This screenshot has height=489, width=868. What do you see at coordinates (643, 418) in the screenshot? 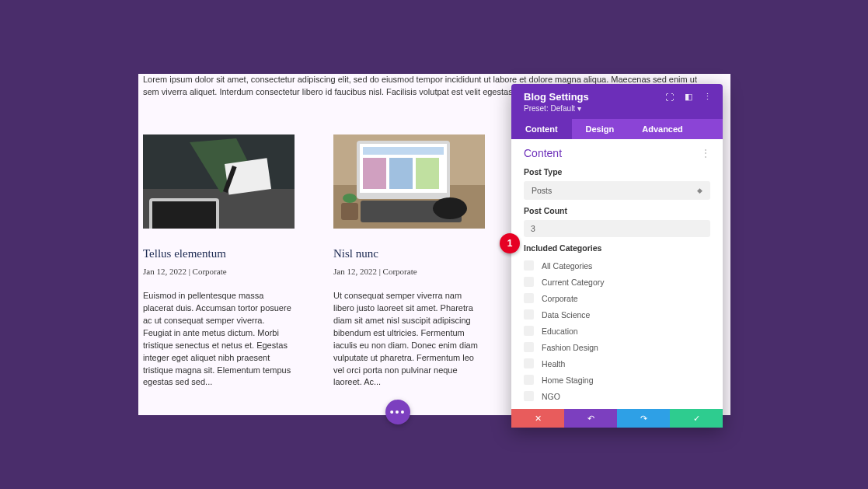
I see `redo-button: ↷` at bounding box center [643, 418].